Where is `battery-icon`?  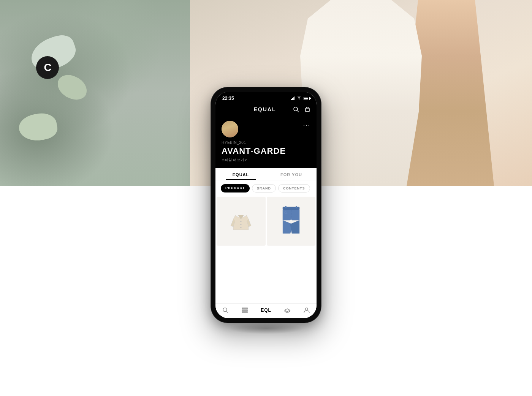
battery-icon is located at coordinates (306, 99).